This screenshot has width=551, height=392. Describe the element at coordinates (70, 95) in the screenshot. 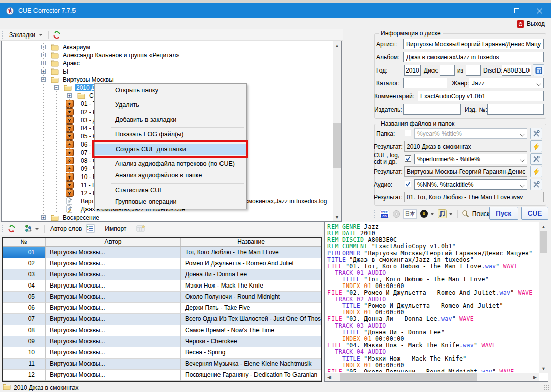

I see `expand-plus-icon: +` at that location.